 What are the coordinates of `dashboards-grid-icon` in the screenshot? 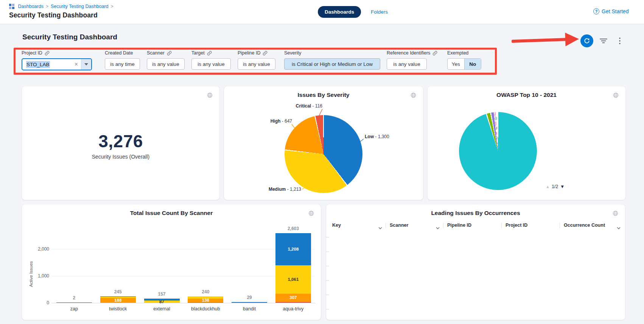 It's located at (12, 6).